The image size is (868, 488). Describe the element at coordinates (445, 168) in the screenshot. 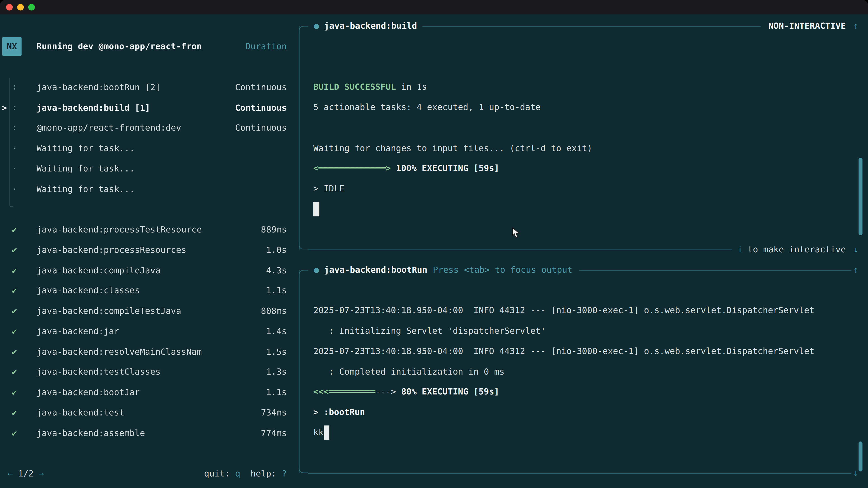

I see `text-segment: 100% EXECUTING [59s]` at that location.